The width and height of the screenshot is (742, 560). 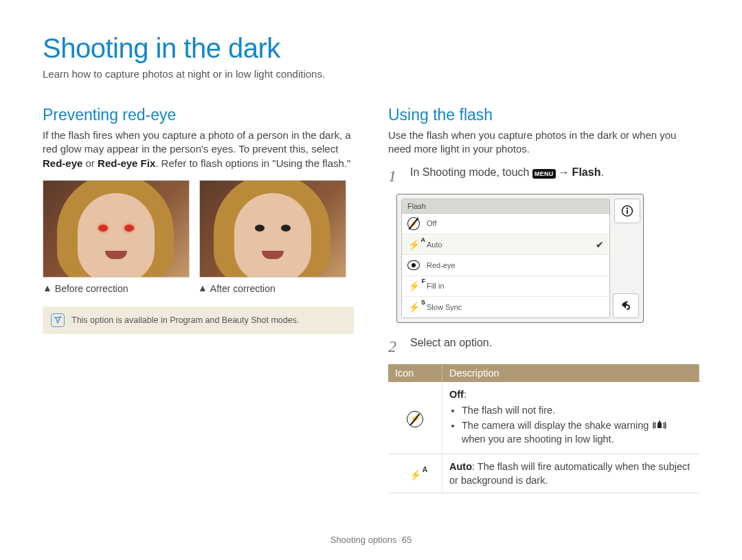 What do you see at coordinates (414, 286) in the screenshot?
I see `flash-fillin-icon: ⚡F` at bounding box center [414, 286].